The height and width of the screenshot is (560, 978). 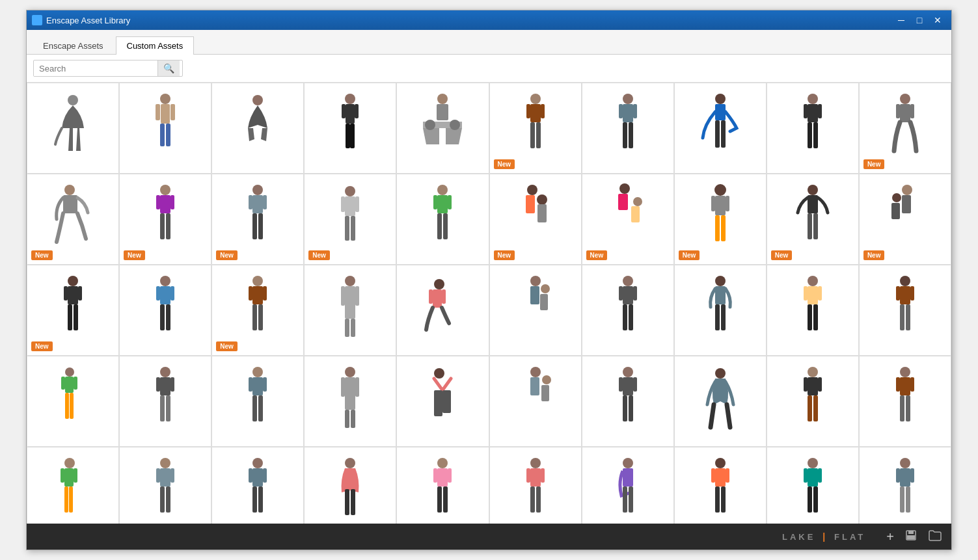 I want to click on minimize-button: ─, so click(x=901, y=20).